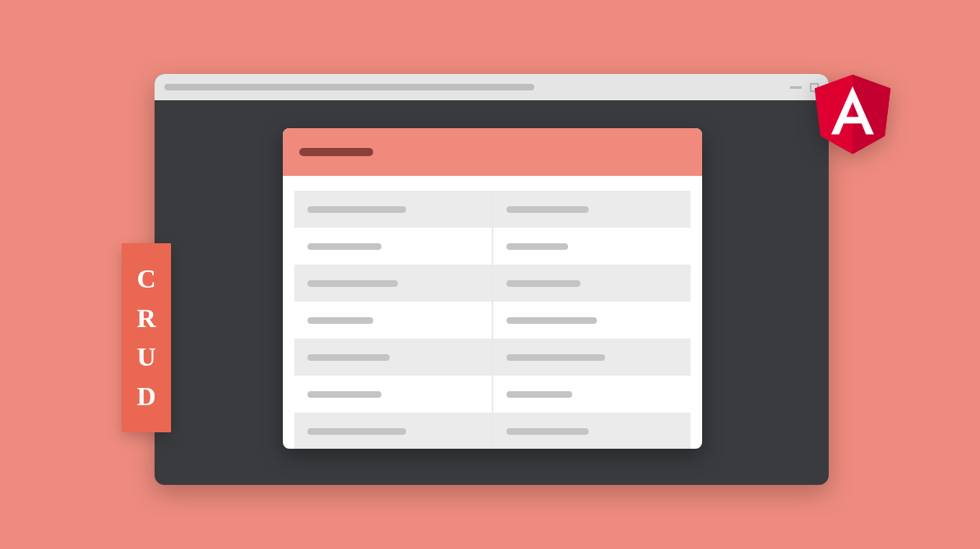  What do you see at coordinates (796, 87) in the screenshot?
I see `minimize-icon` at bounding box center [796, 87].